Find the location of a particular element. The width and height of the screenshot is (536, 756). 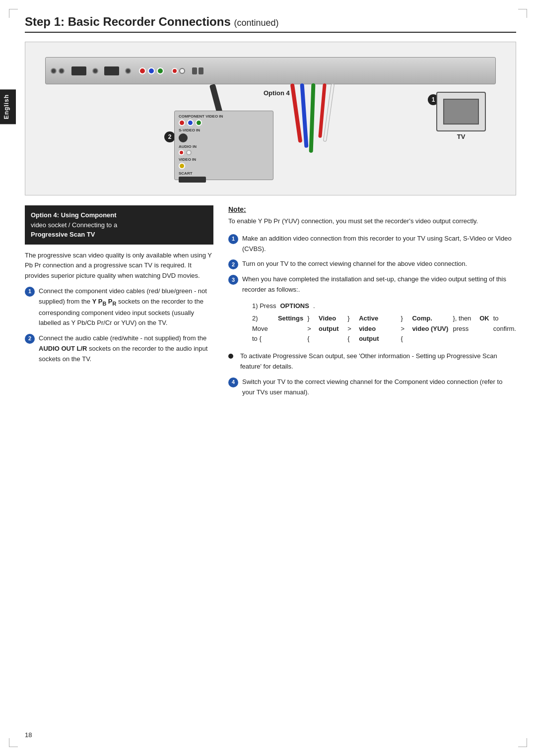

svideo-port is located at coordinates (183, 138).